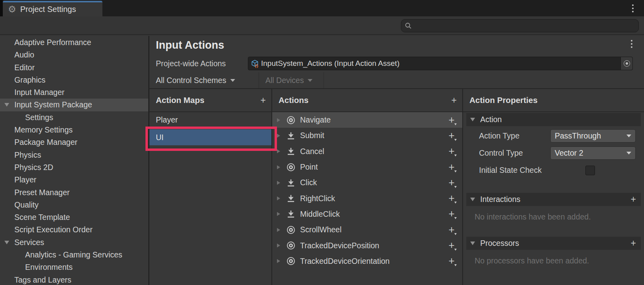  What do you see at coordinates (74, 243) in the screenshot?
I see `sidebar-item: Services` at bounding box center [74, 243].